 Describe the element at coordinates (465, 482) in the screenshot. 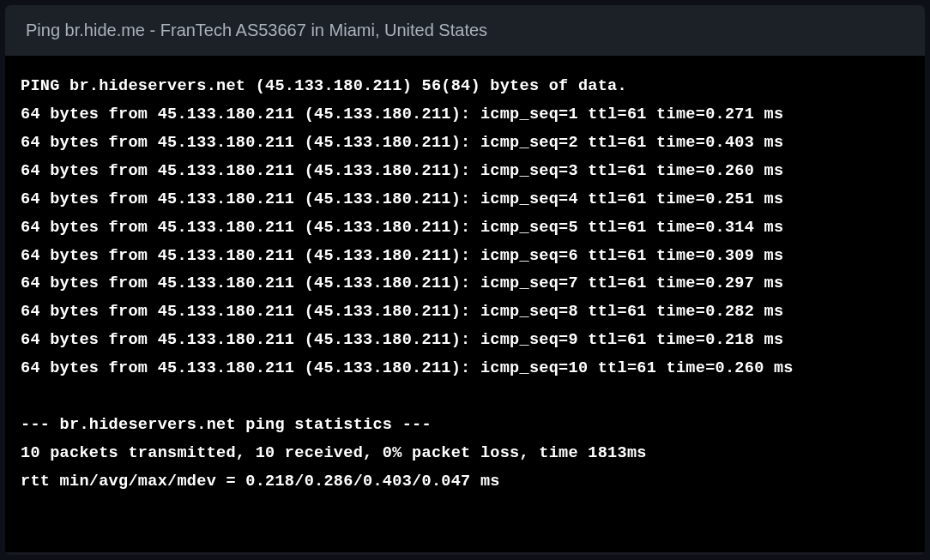

I see `stats-rtt-line: rtt min/avg/max/mdev = 0.218/0.286/0.403…` at that location.